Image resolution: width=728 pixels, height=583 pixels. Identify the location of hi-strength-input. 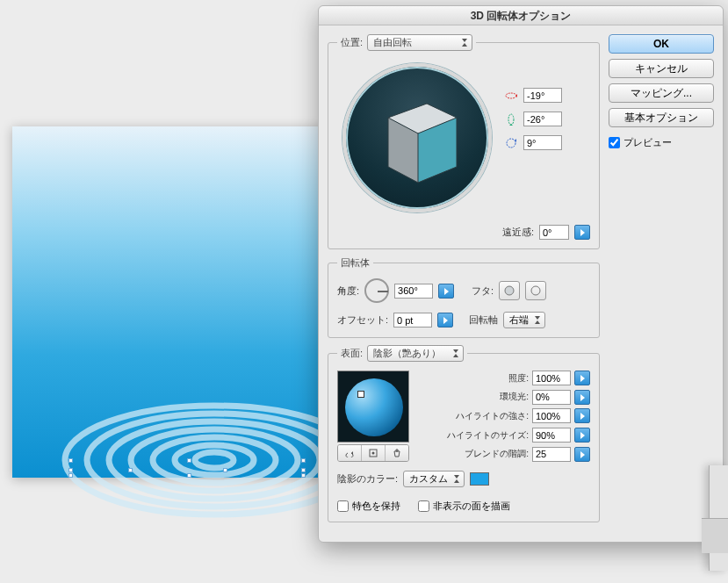
(551, 416).